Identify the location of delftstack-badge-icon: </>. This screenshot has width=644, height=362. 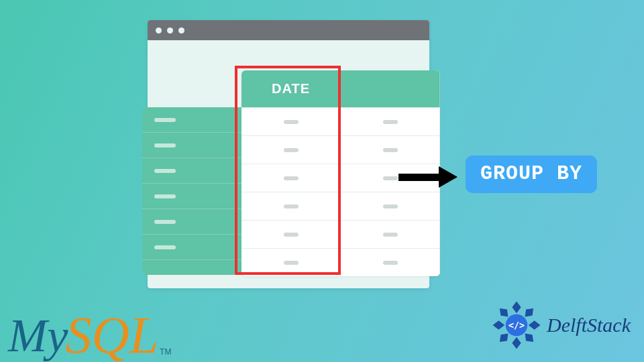
(517, 325).